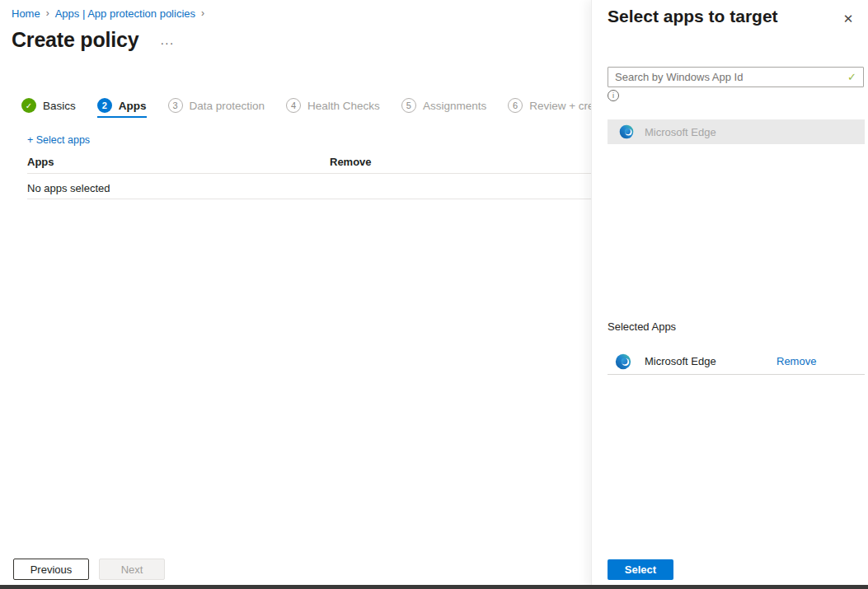  I want to click on step-number-badge: 4, so click(293, 105).